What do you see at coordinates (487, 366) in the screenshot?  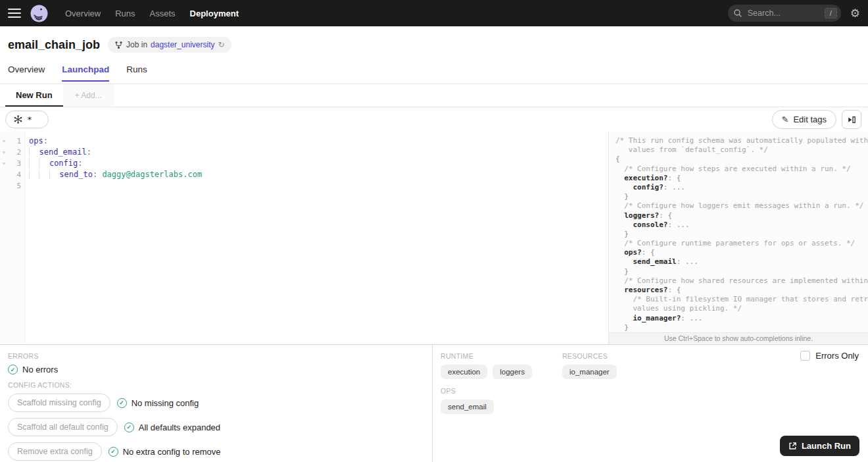 I see `runtime-group: RUNTIME execution loggers` at bounding box center [487, 366].